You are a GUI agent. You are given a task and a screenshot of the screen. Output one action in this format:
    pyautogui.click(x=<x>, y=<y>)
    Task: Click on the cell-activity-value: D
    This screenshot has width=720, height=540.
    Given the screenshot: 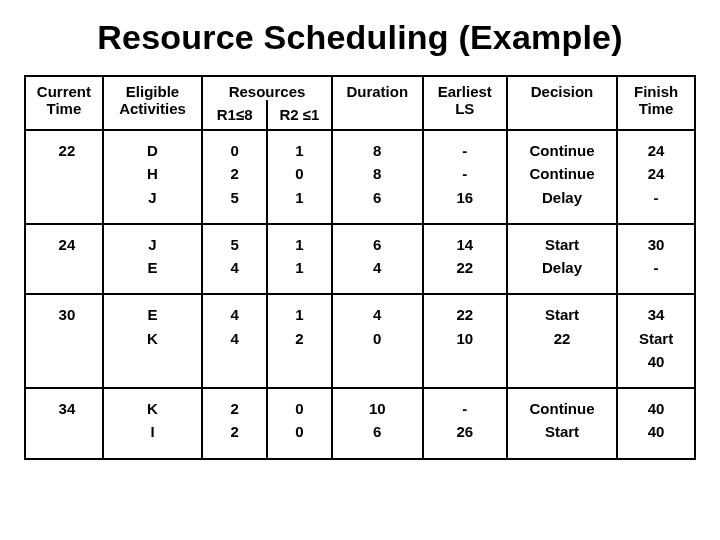 What is the action you would take?
    pyautogui.click(x=152, y=150)
    